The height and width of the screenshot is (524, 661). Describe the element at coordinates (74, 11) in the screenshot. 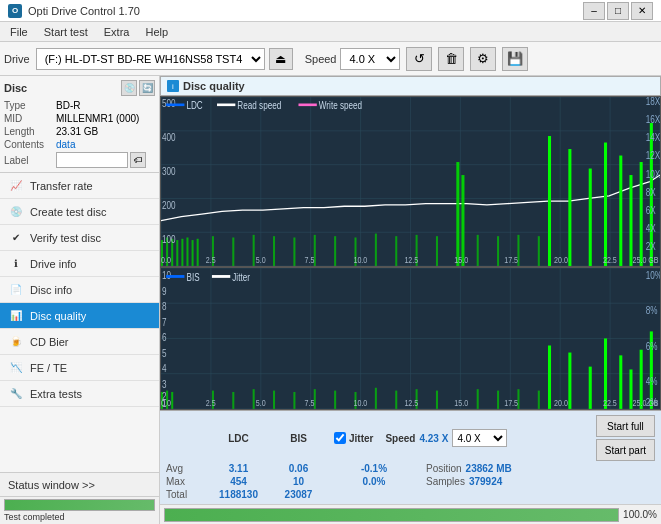

I see `title-bar-left: O Opti Drive Control 1.70` at that location.